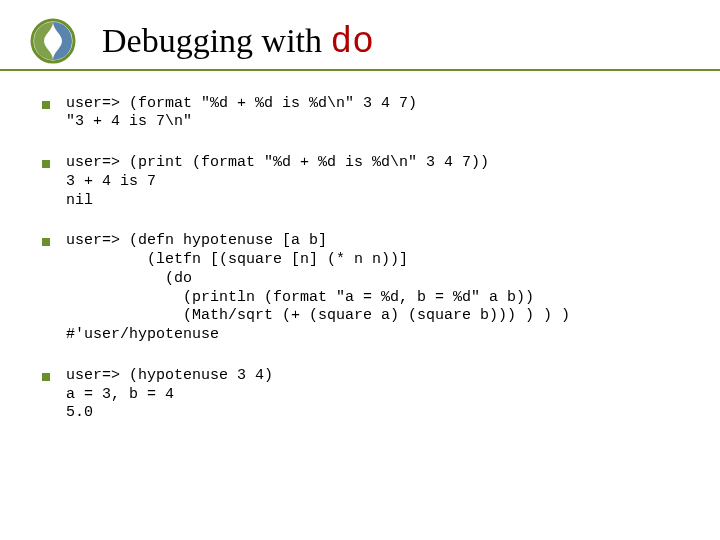 Image resolution: width=720 pixels, height=540 pixels. I want to click on code-block: user=> (format "%d + %d is %d\n" 3 4 7) …, so click(242, 114).